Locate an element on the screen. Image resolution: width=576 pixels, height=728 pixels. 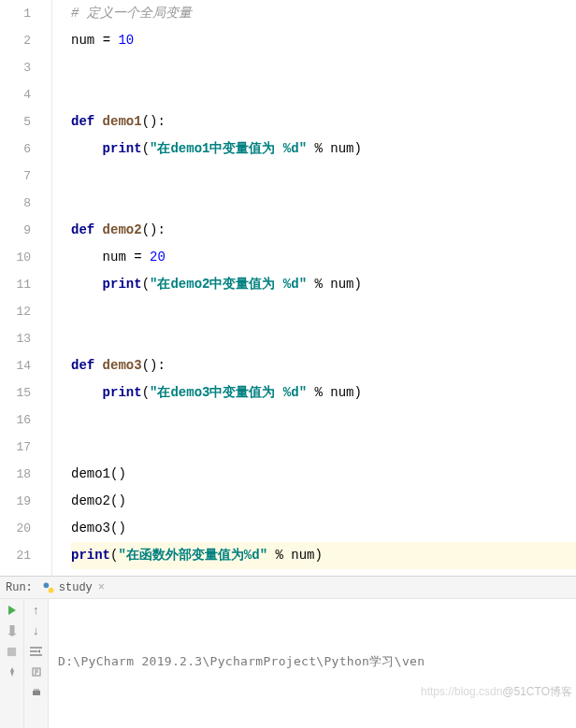
line-number-gutter: 123456789101112131415161718192021 is located at coordinates (26, 288).